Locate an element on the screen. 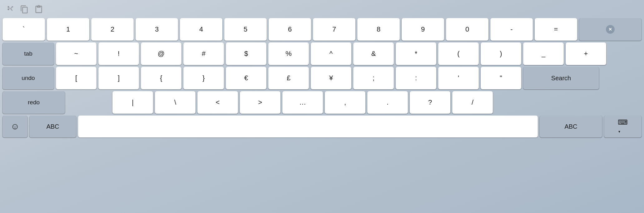 The height and width of the screenshot is (213, 644). number-row: ` 1 2 3 4 5 6 7 8 9 0 - = ✕ is located at coordinates (322, 29).